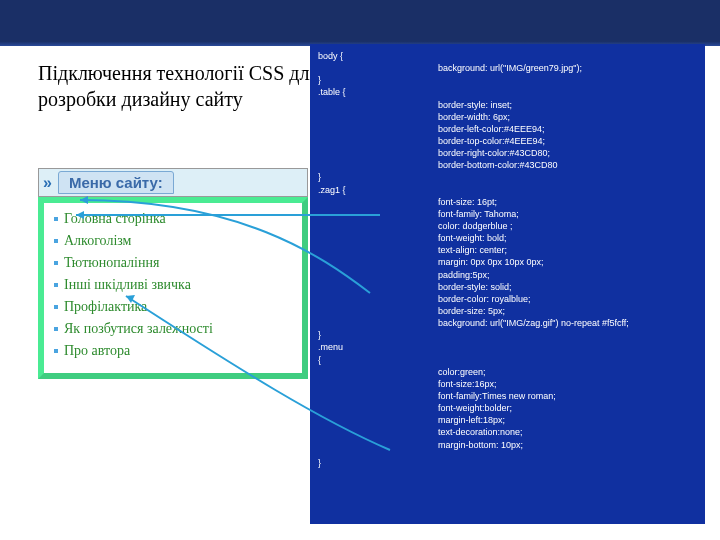 Image resolution: width=720 pixels, height=540 pixels. I want to click on code-prop: border-width: 6px;, so click(474, 117).